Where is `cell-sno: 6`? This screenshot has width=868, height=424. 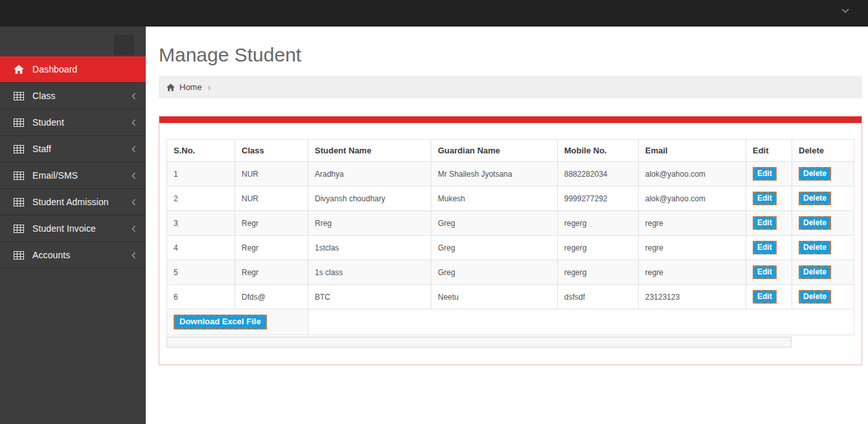 cell-sno: 6 is located at coordinates (201, 297).